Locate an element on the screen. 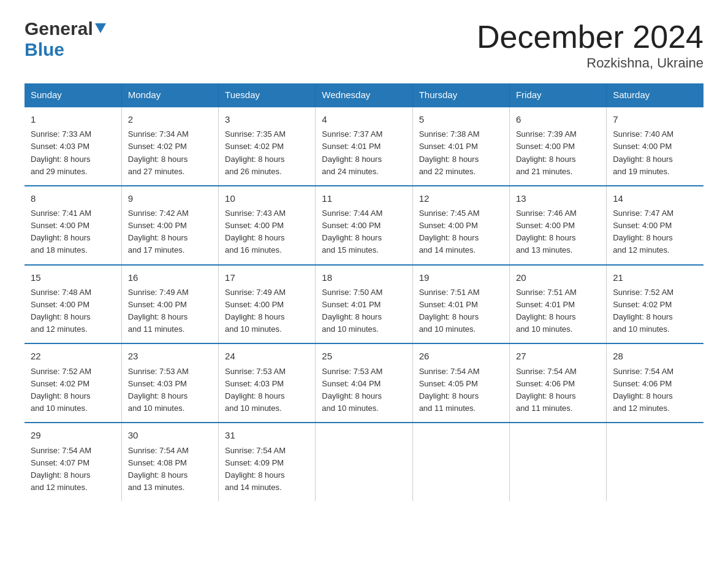 This screenshot has width=728, height=563. col-thursday: Thursday is located at coordinates (461, 95).